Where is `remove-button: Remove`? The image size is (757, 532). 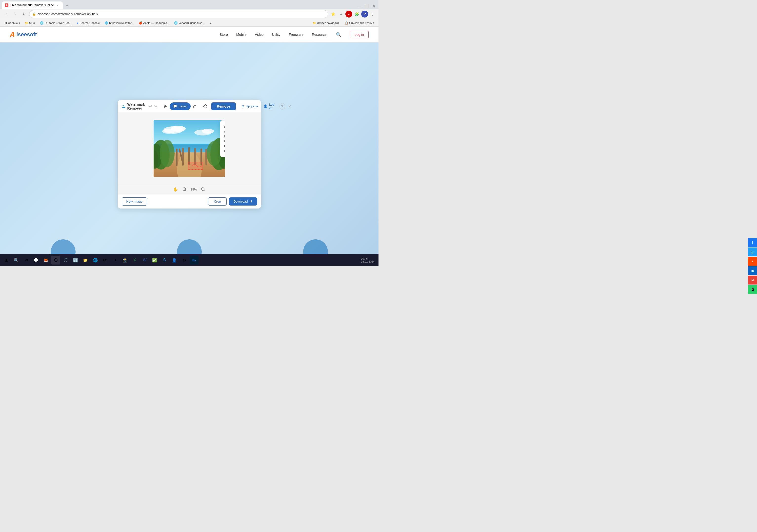
remove-button: Remove is located at coordinates (224, 106).